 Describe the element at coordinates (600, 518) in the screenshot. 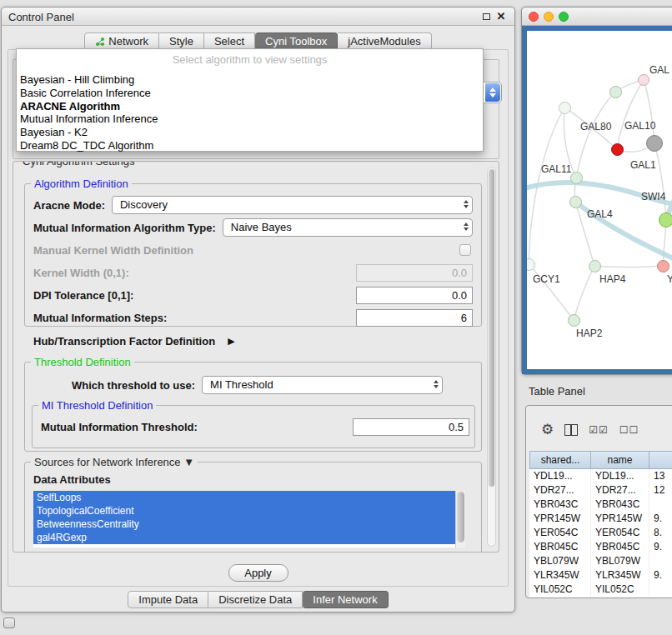

I see `table-row: YPR145WYPR145W9.` at that location.